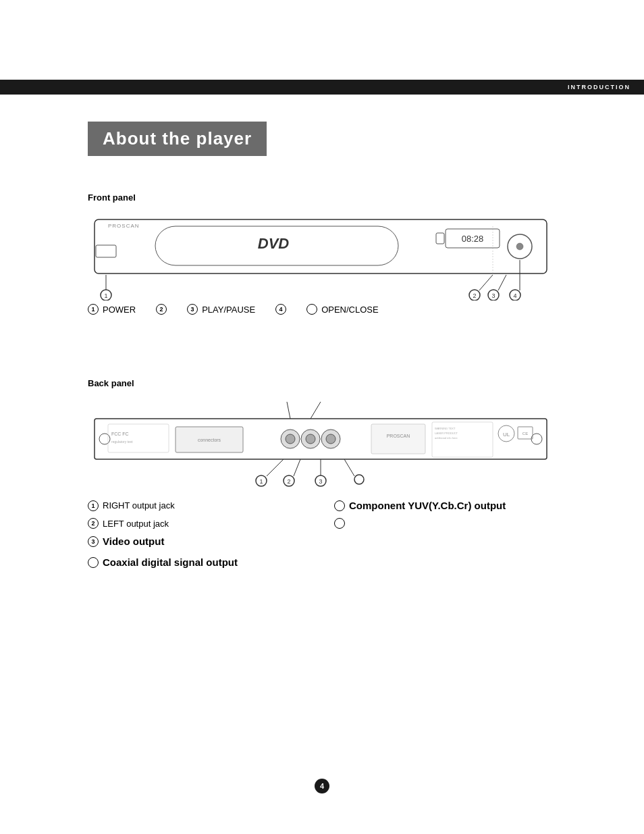 This screenshot has height=834, width=644. Describe the element at coordinates (139, 505) in the screenshot. I see `back-label-right-text: RIGHT output jack` at that location.